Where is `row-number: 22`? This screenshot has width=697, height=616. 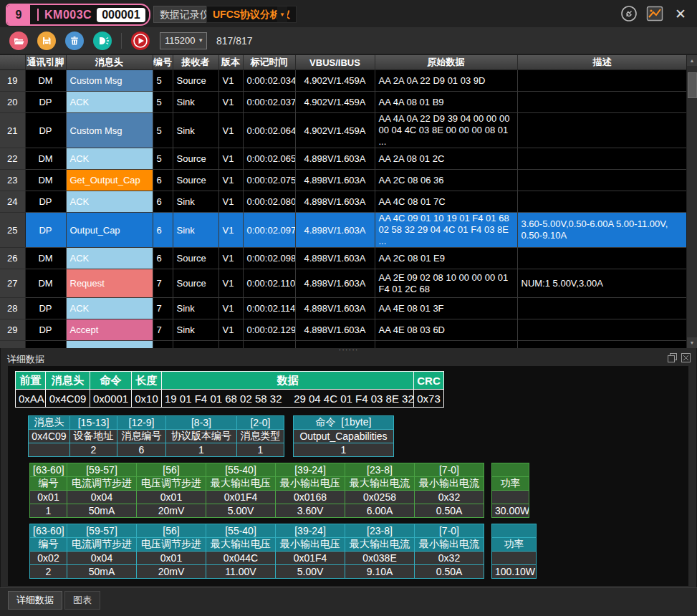 row-number: 22 is located at coordinates (13, 159).